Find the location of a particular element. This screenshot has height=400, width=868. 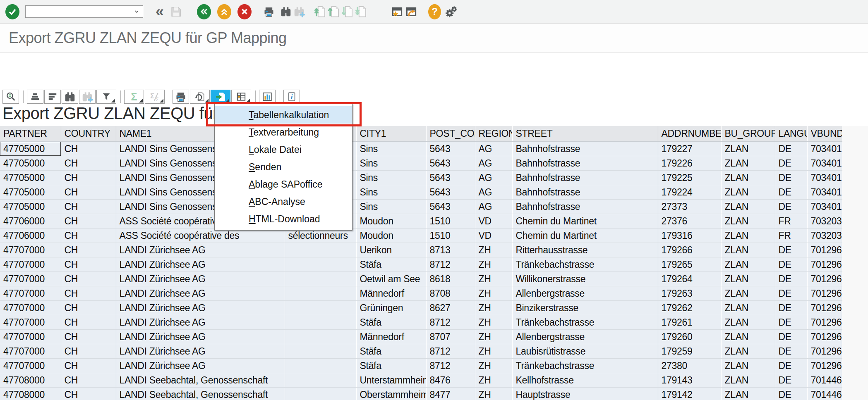

cell-street: Chemin du Martinet is located at coordinates (585, 236).